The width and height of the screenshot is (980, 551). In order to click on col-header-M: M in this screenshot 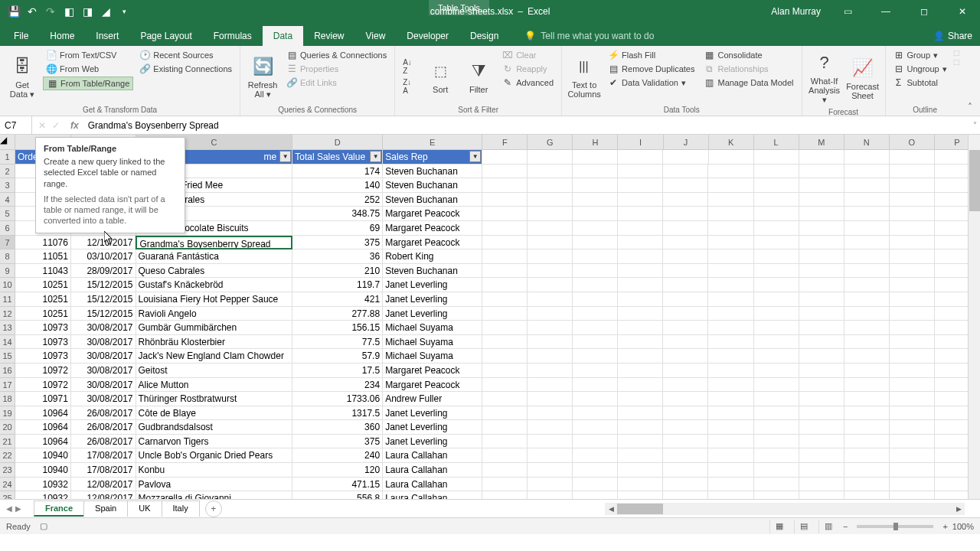, I will do `click(822, 142)`.